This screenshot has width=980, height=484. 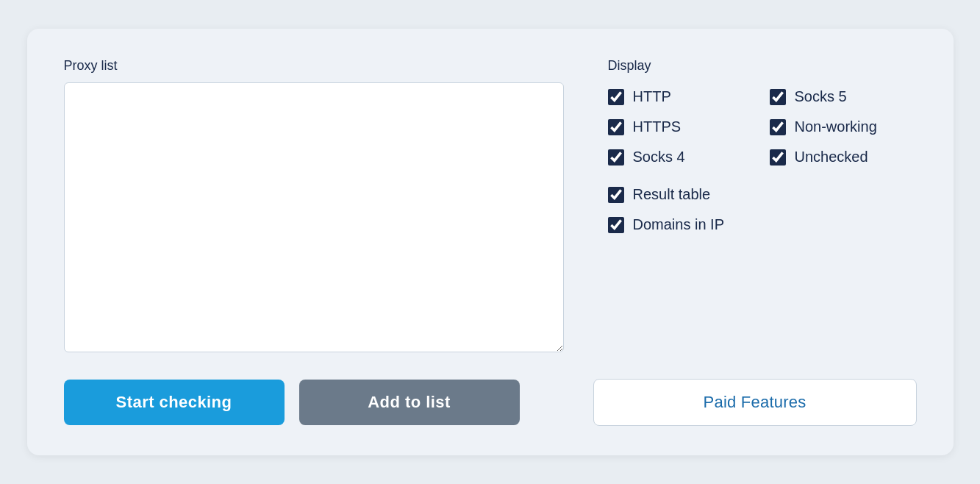 I want to click on checkbox-item-domainsinip: Domains in IP, so click(x=762, y=225).